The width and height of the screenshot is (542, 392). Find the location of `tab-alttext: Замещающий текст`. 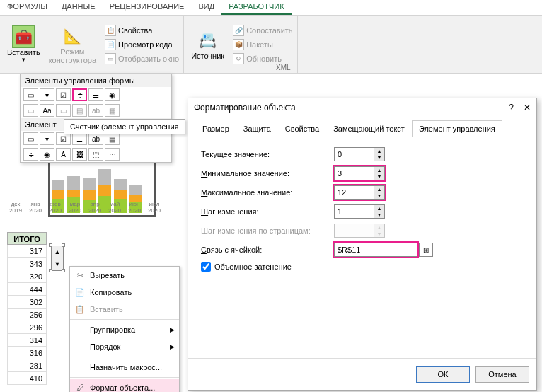

tab-alttext: Замещающий текст is located at coordinates (369, 129).